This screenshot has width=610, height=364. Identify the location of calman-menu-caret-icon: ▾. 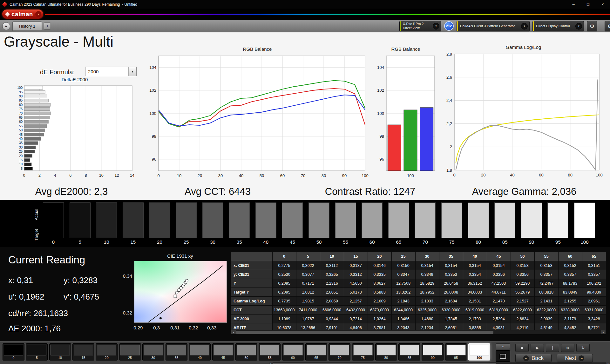
(38, 14).